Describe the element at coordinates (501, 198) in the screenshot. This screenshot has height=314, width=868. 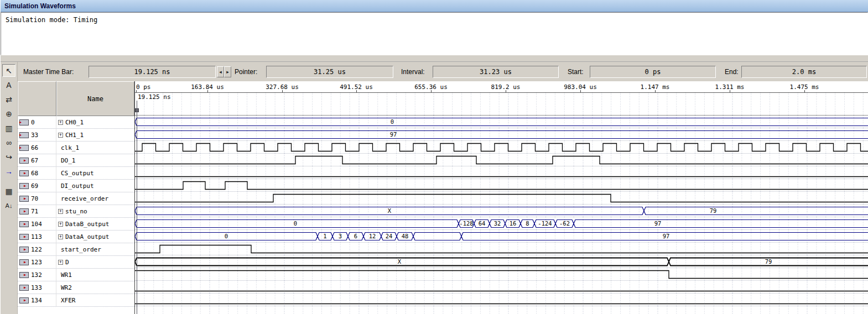
I see `waveform-receive_order` at that location.